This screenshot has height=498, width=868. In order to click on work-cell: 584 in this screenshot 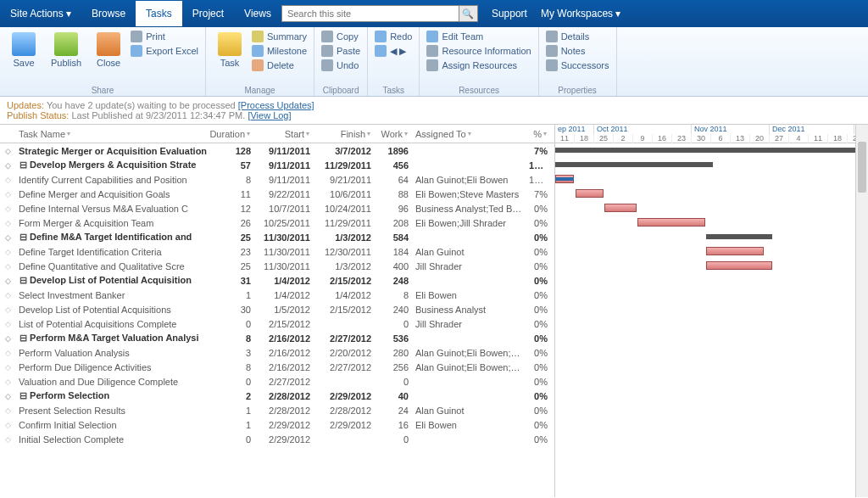, I will do `click(393, 238)`.